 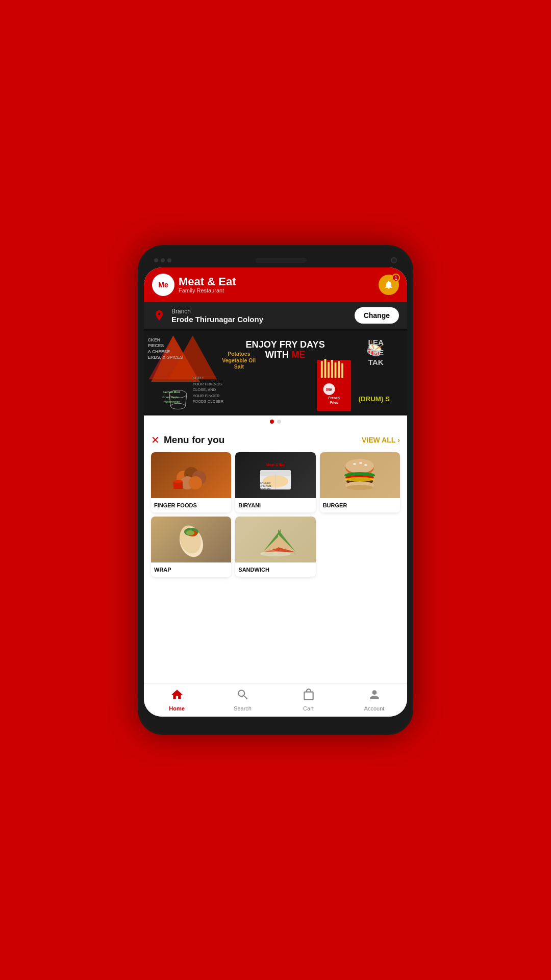 What do you see at coordinates (276, 464) in the screenshot?
I see `svg-text: Meat & Eat` at bounding box center [276, 464].